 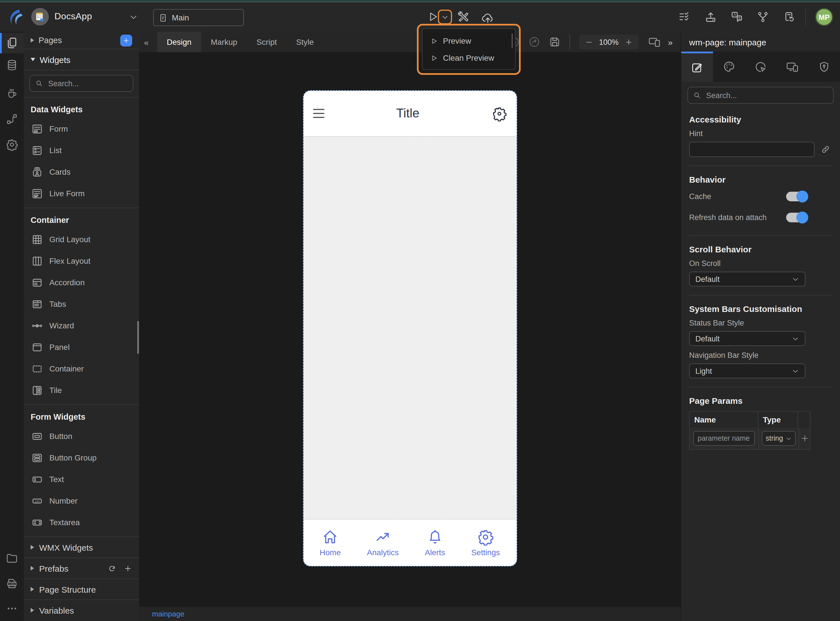 What do you see at coordinates (756, 17) in the screenshot?
I see `topbar-right-actions: A 文 MP` at bounding box center [756, 17].